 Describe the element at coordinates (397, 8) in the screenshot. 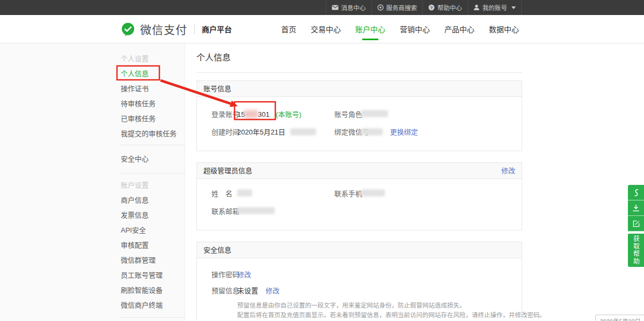

I see `service-search-item: 服务商搜索` at that location.